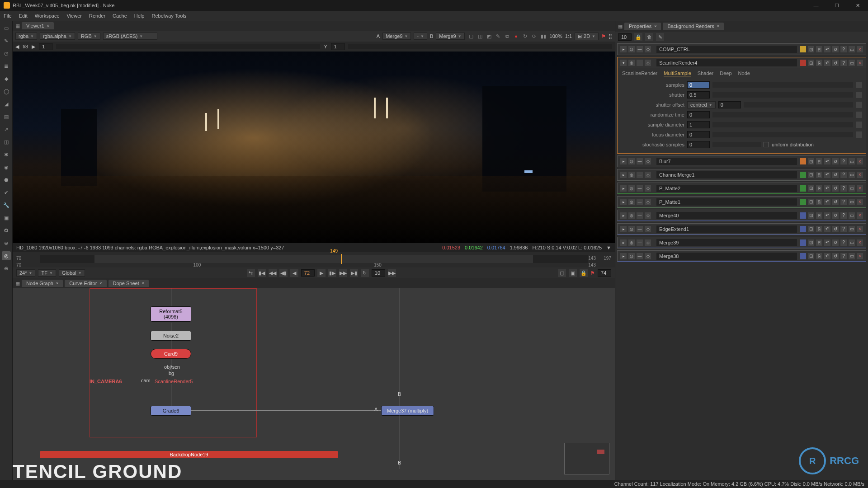 Image resolution: width=868 pixels, height=488 pixels. Describe the element at coordinates (189, 455) in the screenshot. I see `node-backdrop: BackdropNode19` at that location.